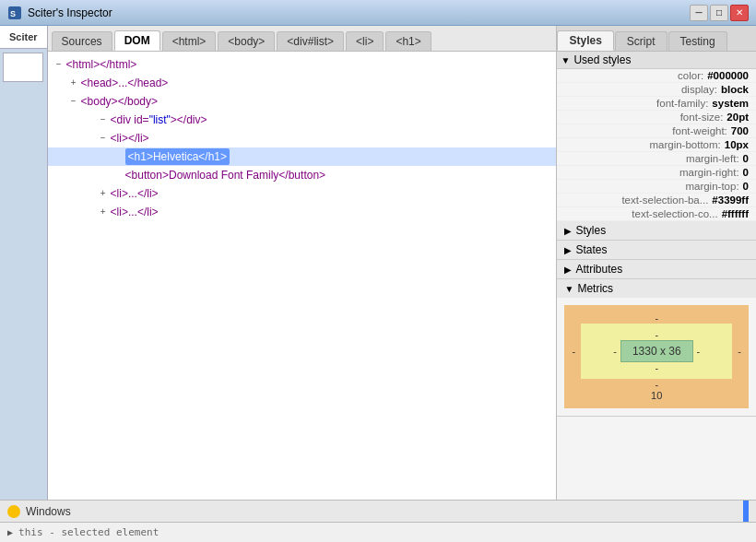 The image size is (756, 542). What do you see at coordinates (59, 65) in the screenshot?
I see `expander-html: −` at bounding box center [59, 65].